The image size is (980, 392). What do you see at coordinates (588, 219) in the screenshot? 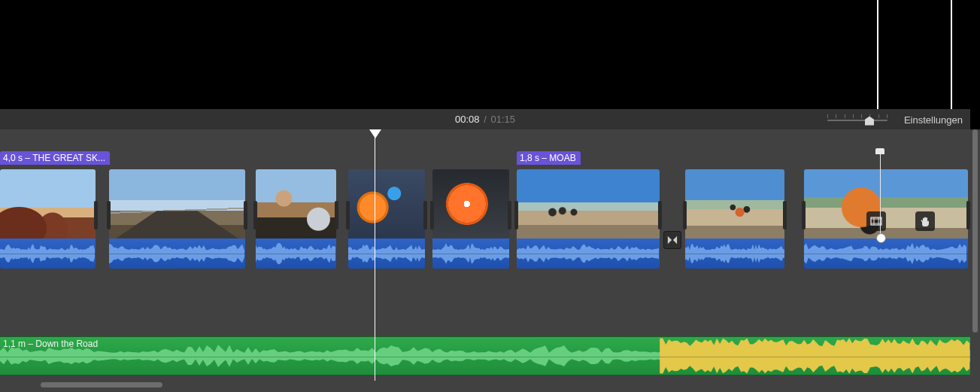
I see `video-clip: 1,8 s – MOAB` at bounding box center [588, 219].